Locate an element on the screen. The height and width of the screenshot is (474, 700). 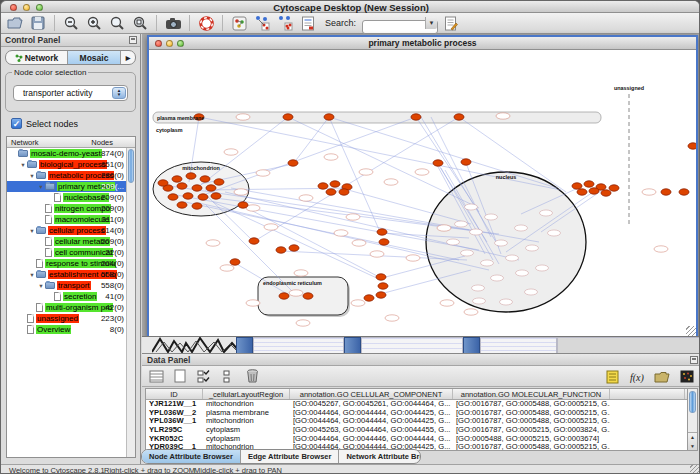
tree-row-mosaic-demo-yeast: mosaic-demo-yeast874(0) is located at coordinates (66, 154).